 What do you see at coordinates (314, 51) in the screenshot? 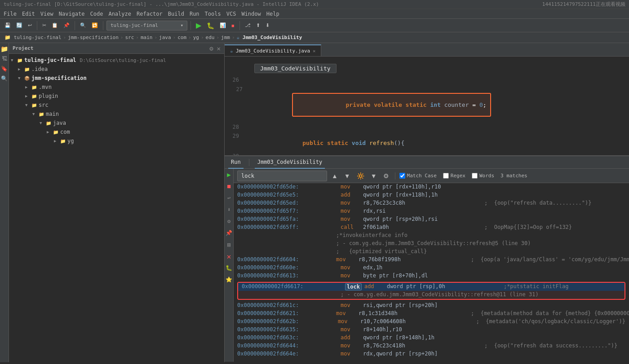
I see `tab-close: ✕` at bounding box center [314, 51].